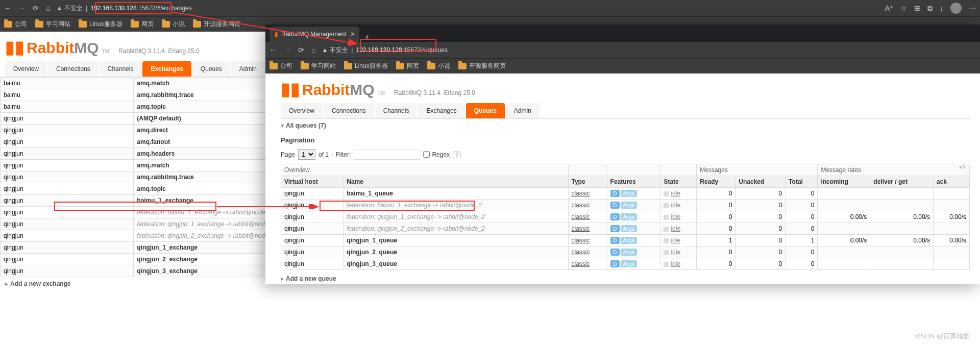 This screenshot has width=980, height=345. Describe the element at coordinates (490, 8) in the screenshot. I see `browser-toolbar: ← → ⟳ ⌂ ▲ 不安全 | 192.168.130.128:15672/#/…` at that location.